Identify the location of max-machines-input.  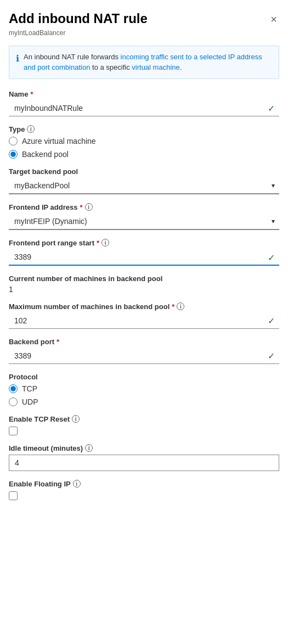
(144, 321).